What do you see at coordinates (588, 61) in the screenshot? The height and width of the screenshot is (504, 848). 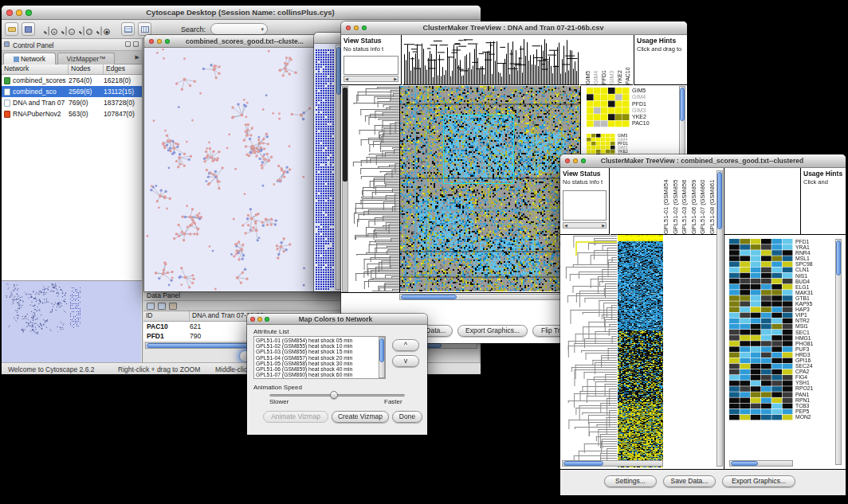 I see `tv1-column-label: GIM5` at bounding box center [588, 61].